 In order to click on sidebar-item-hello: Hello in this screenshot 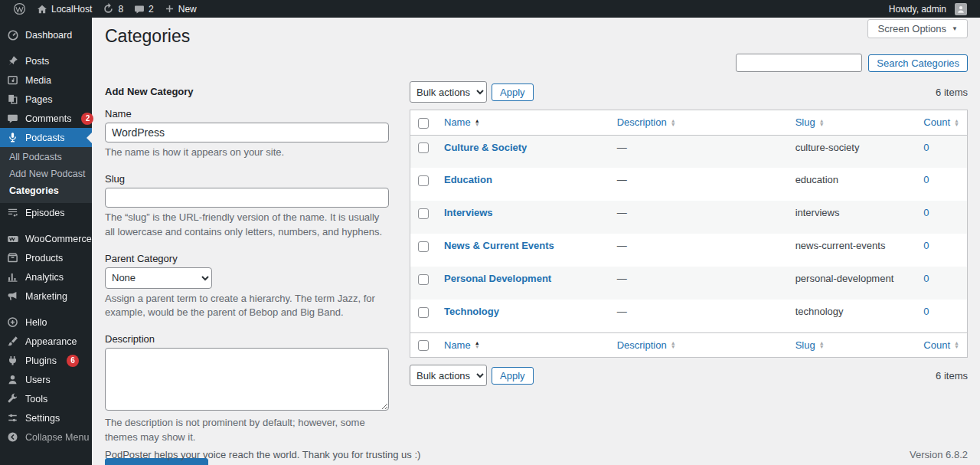, I will do `click(46, 322)`.